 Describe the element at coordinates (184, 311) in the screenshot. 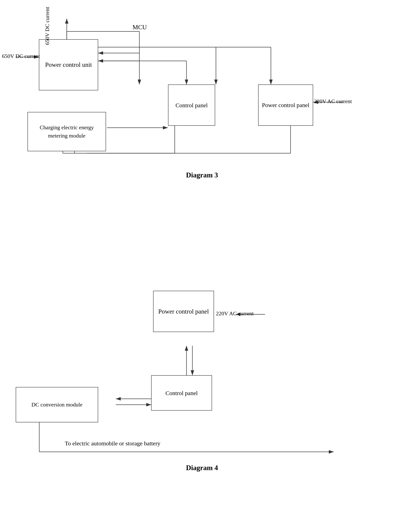

I see `power-control-panel-label-d4: Power control panel` at that location.